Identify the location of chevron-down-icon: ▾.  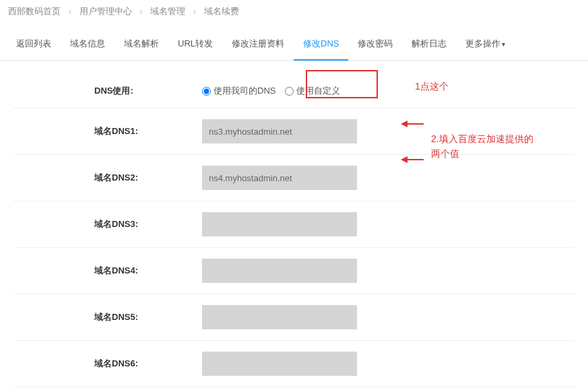
(504, 44).